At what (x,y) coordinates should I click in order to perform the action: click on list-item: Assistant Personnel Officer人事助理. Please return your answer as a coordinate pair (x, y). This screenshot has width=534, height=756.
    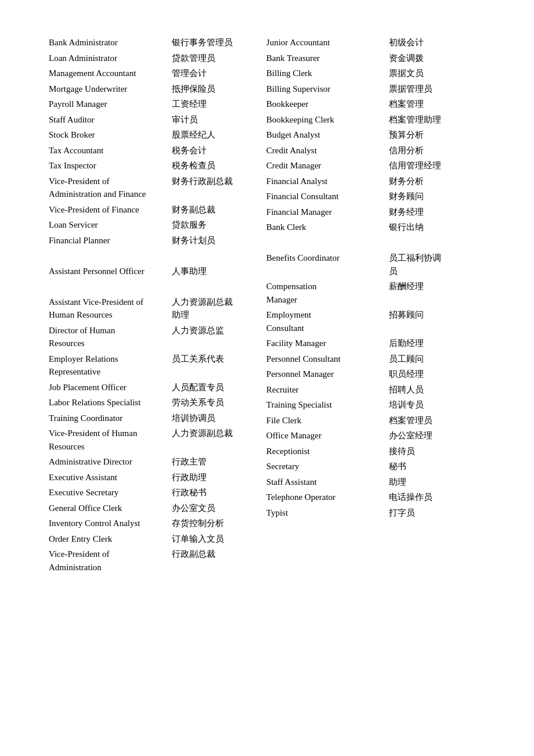
    Looking at the image, I should click on (152, 272).